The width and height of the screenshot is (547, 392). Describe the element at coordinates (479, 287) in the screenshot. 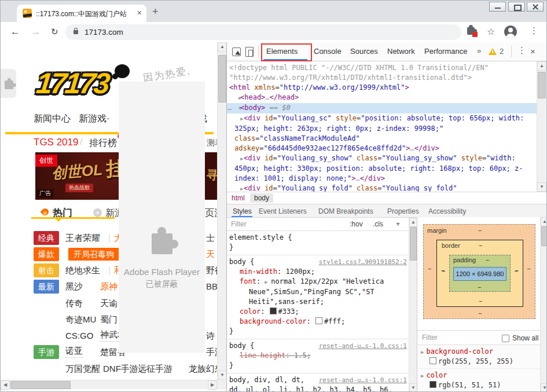

I see `padding-bottom-value: −` at that location.